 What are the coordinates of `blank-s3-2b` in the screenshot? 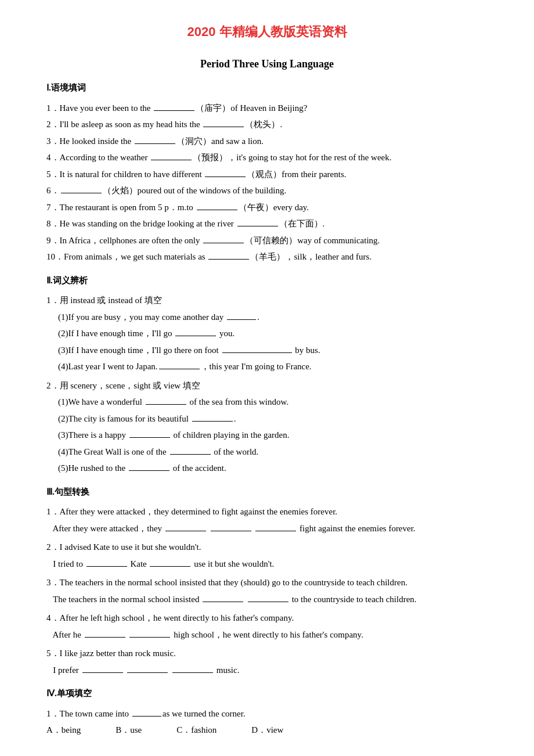 It's located at (170, 567).